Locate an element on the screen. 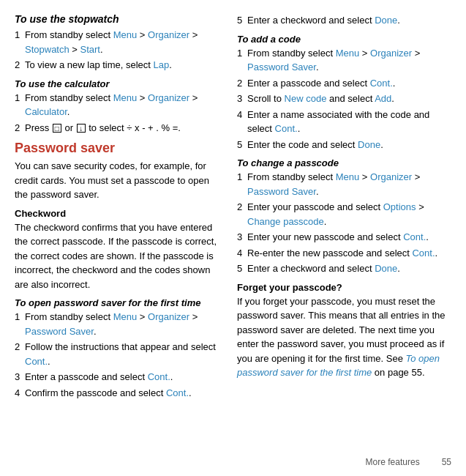  step5-list: 5 Enter a checkword and select Done. is located at coordinates (344, 21).